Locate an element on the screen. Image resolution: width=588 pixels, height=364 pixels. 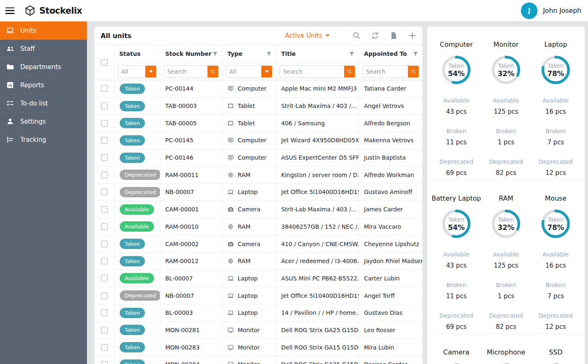
sidebar-item-label: Departments is located at coordinates (41, 67).